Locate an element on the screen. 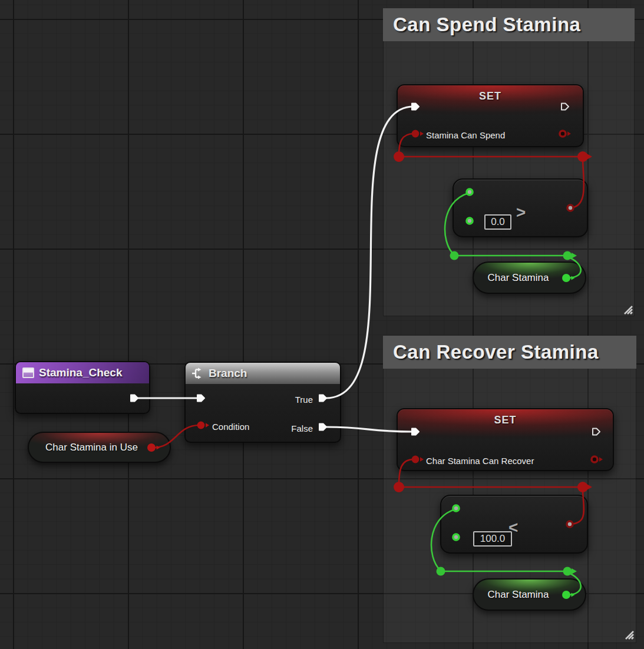 Image resolution: width=644 pixels, height=649 pixels. set-recover-exec-out-pin is located at coordinates (596, 432).